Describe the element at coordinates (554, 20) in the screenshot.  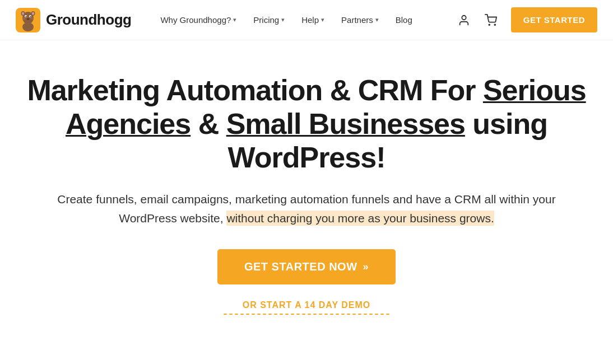
I see `get-started-nav-button: GET STARTED` at that location.